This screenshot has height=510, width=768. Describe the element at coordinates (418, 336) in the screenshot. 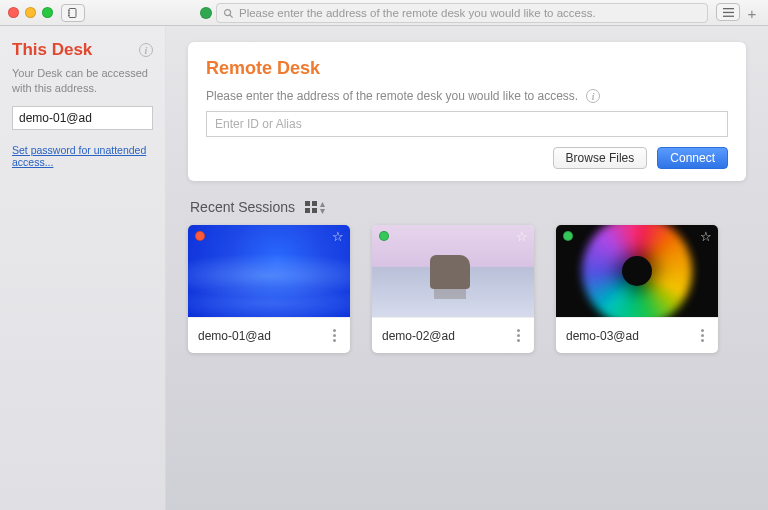

I see `session-label: demo-02@ad` at that location.